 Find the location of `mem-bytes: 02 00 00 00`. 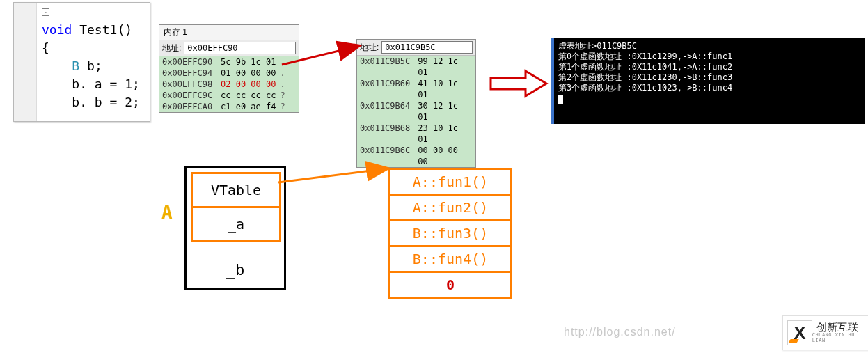

mem-bytes: 02 00 00 00 is located at coordinates (248, 84).